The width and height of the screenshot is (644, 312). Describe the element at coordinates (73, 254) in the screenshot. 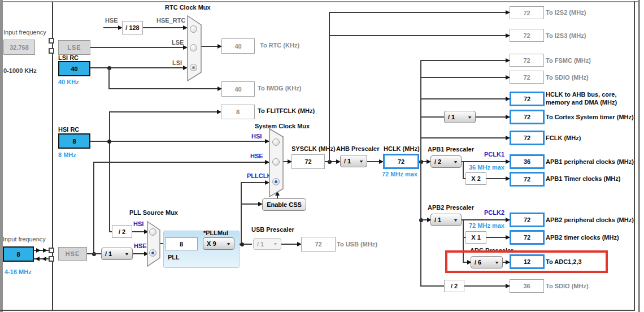

I see `hse-label: HSE` at that location.